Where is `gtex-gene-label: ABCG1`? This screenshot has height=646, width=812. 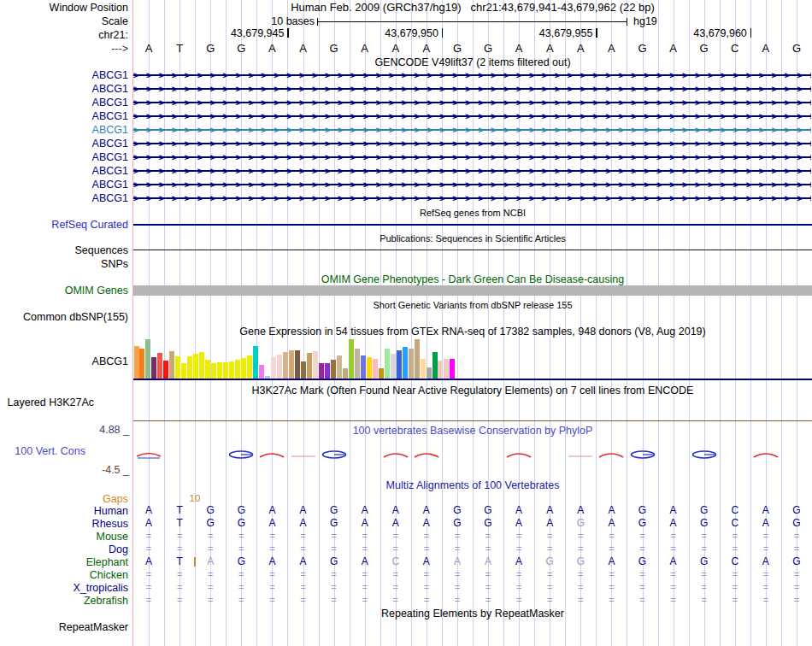 gtex-gene-label: ABCG1 is located at coordinates (64, 361).